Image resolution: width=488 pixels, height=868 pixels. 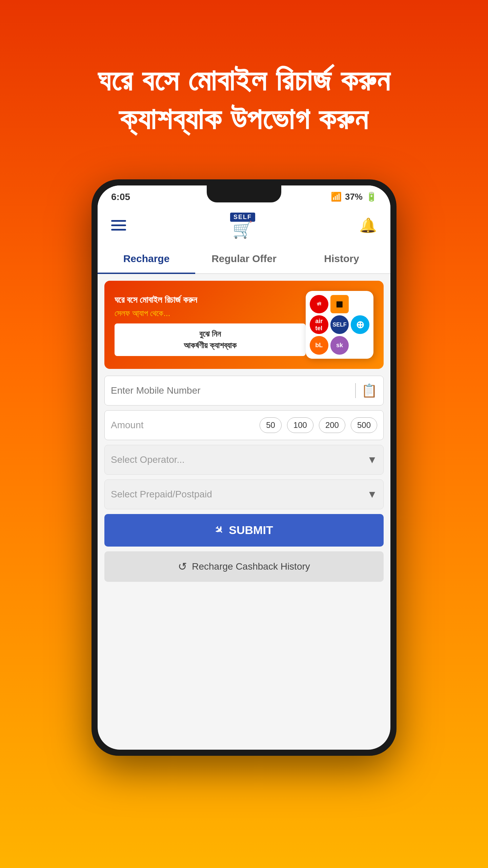 I want to click on contact-picker-icon: 📋, so click(x=366, y=391).